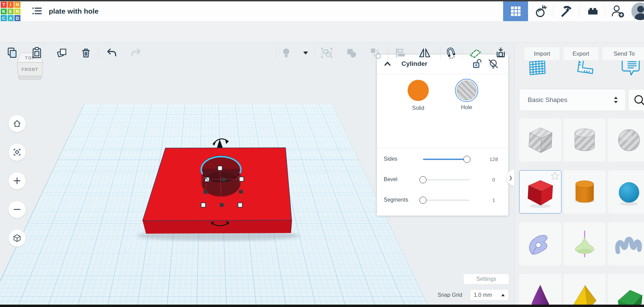  I want to click on search-icon, so click(638, 100).